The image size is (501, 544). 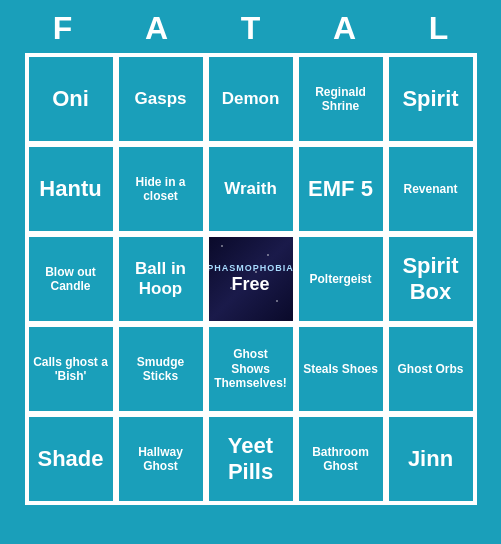 What do you see at coordinates (341, 369) in the screenshot?
I see `cell-18: Steals Shoes` at bounding box center [341, 369].